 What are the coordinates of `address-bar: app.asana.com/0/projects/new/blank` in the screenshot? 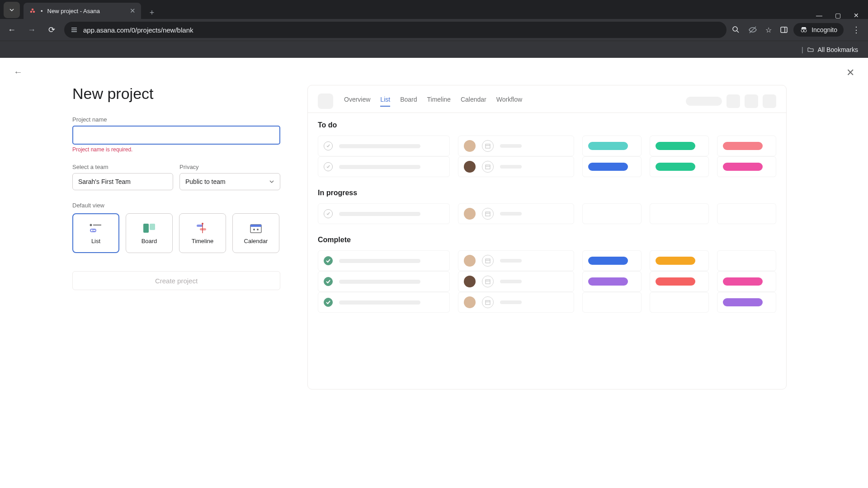 It's located at (395, 30).